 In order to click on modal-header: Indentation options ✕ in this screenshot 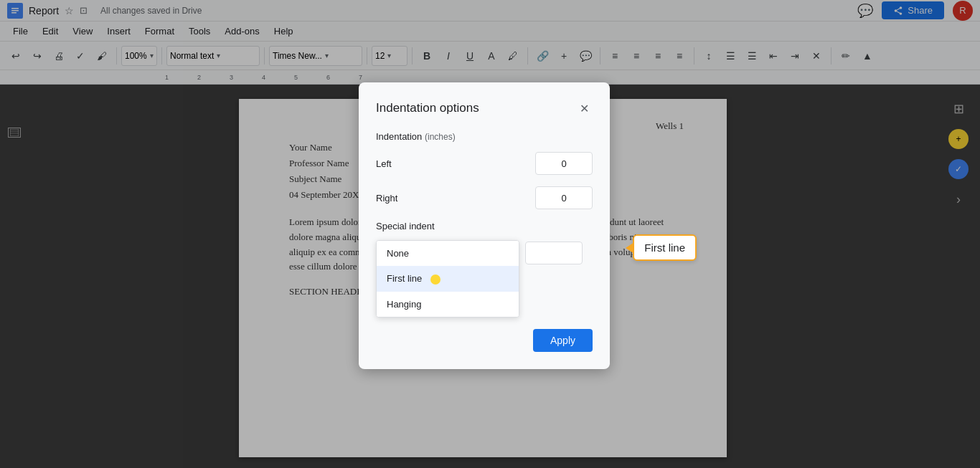, I will do `click(484, 108)`.